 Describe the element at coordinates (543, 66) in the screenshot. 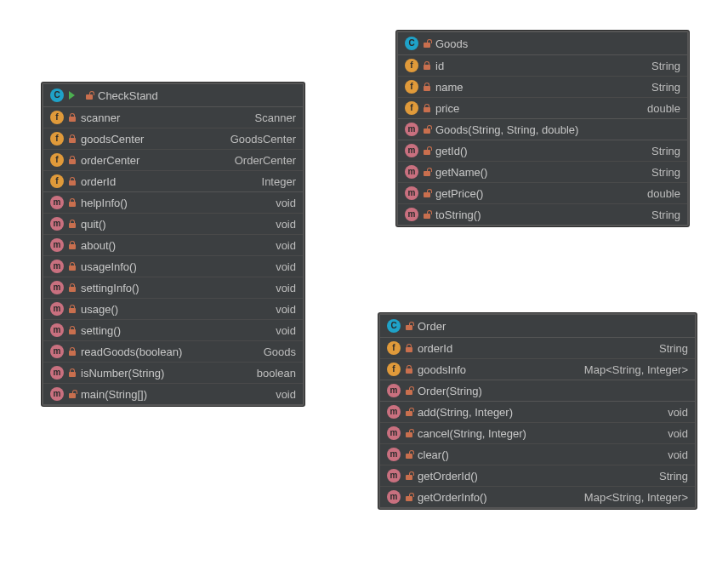

I see `field-id: fidString` at that location.